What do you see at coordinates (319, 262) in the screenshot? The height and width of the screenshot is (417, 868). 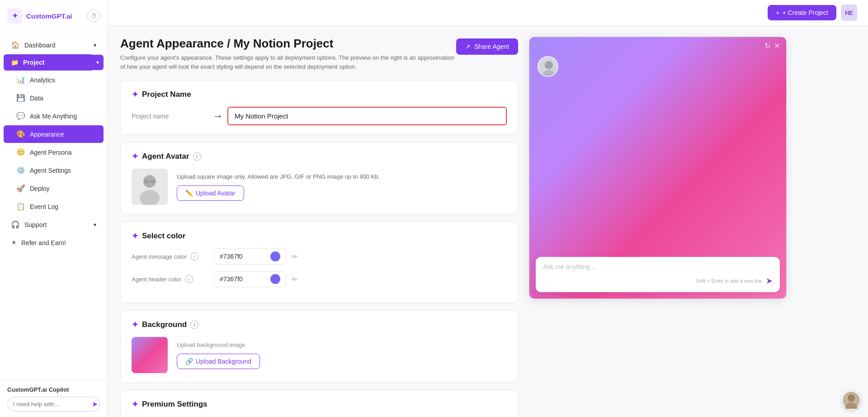 I see `select-color-section: ✦ Select color Agent message color i #73…` at bounding box center [319, 262].